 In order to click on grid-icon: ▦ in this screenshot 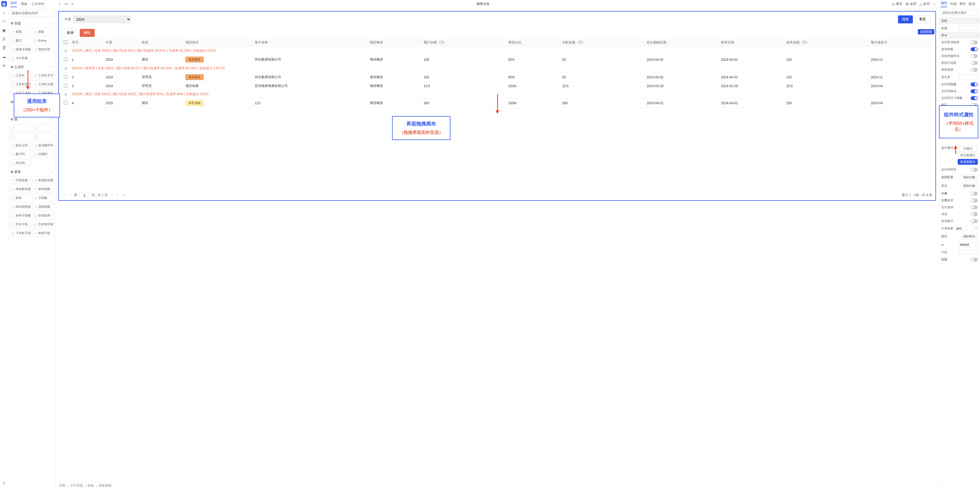, I will do `click(4, 4)`.